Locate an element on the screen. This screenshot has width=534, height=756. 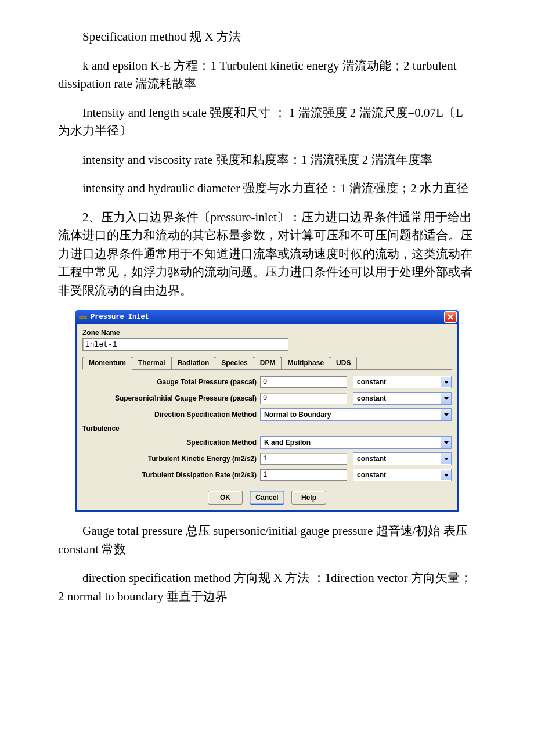
zone-name-label: Zone Name is located at coordinates (267, 333).